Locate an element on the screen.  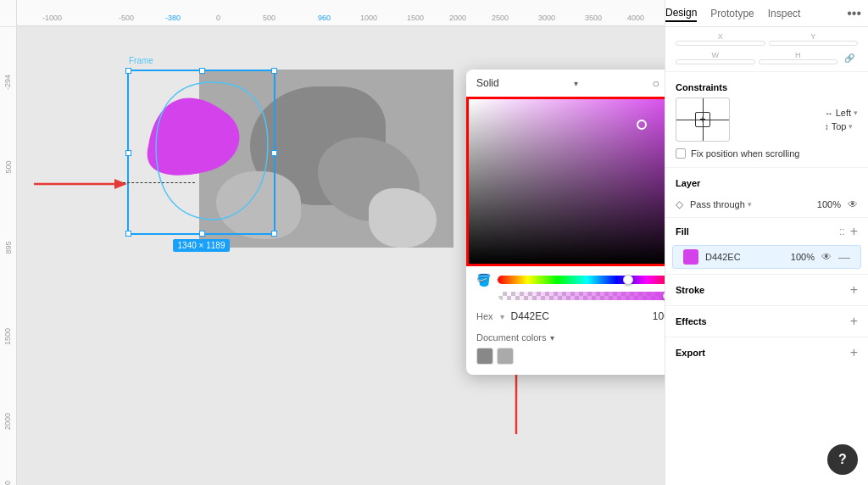
handle-top-right is located at coordinates (275, 71).